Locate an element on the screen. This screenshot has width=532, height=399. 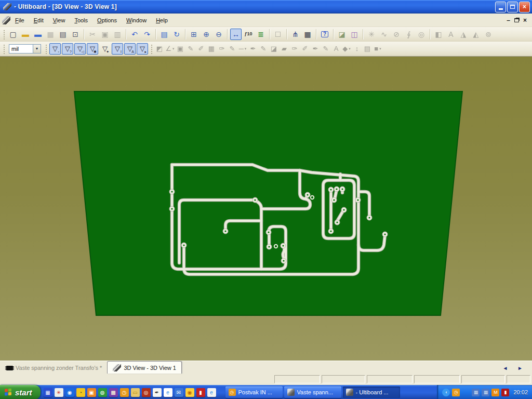
properties-button: ▤ is located at coordinates (164, 34).